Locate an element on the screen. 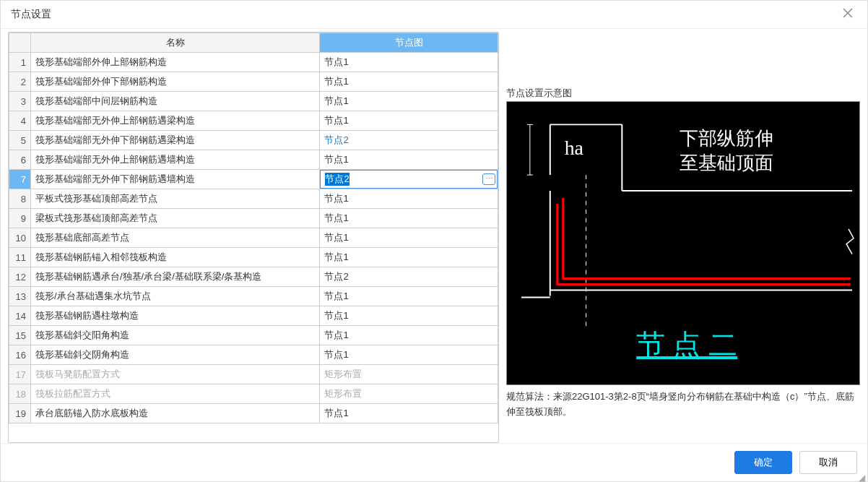  table-row: 6筏形基础端部无外伸上部钢筋遇墙构造节点1 is located at coordinates (254, 160).